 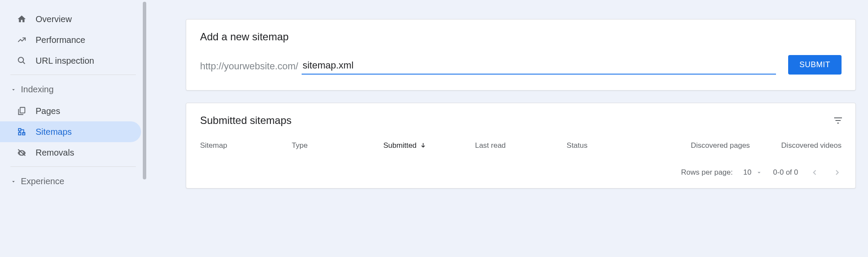 I want to click on nav-overview: Overview, so click(x=70, y=19).